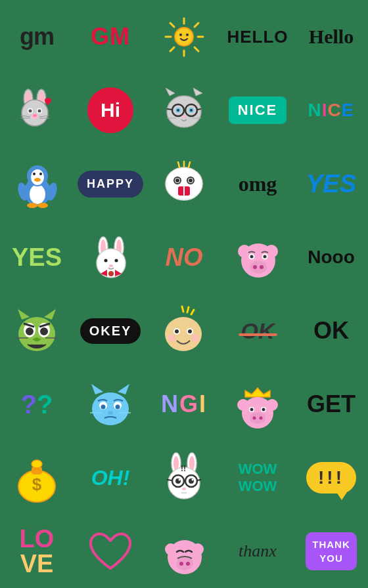 The width and height of the screenshot is (368, 588). I want to click on cell-bunny-bow, so click(110, 257).